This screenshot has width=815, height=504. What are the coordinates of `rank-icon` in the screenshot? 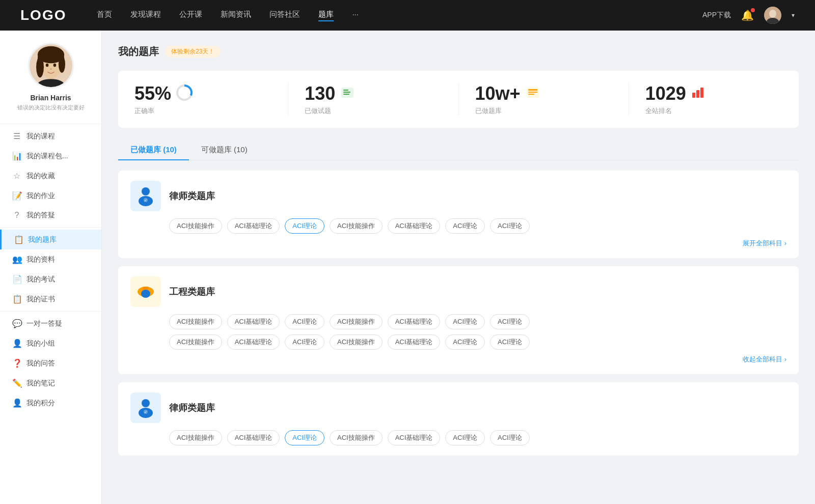 It's located at (698, 94).